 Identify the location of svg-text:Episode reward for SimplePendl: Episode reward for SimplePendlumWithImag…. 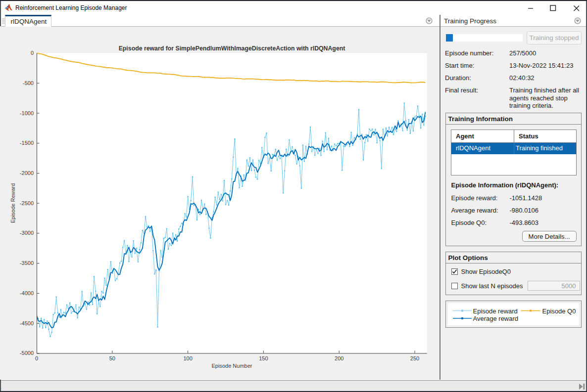
(232, 48).